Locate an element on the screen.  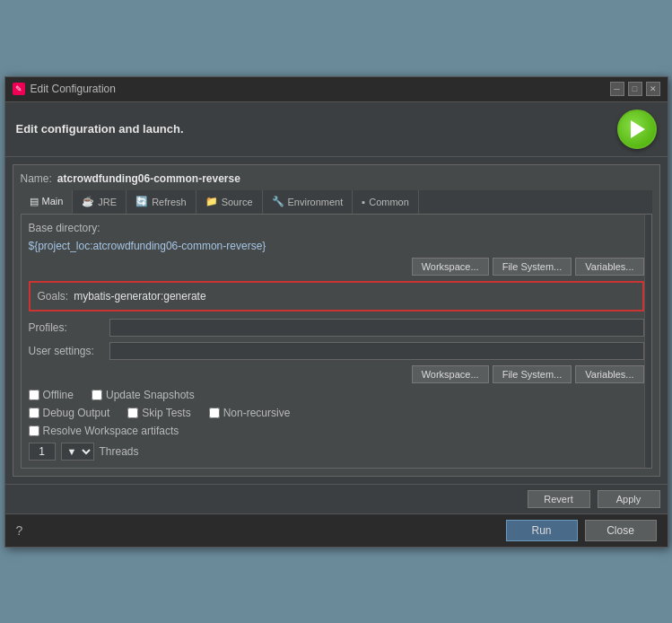
offline-checkbox-item: Offline is located at coordinates (51, 395).